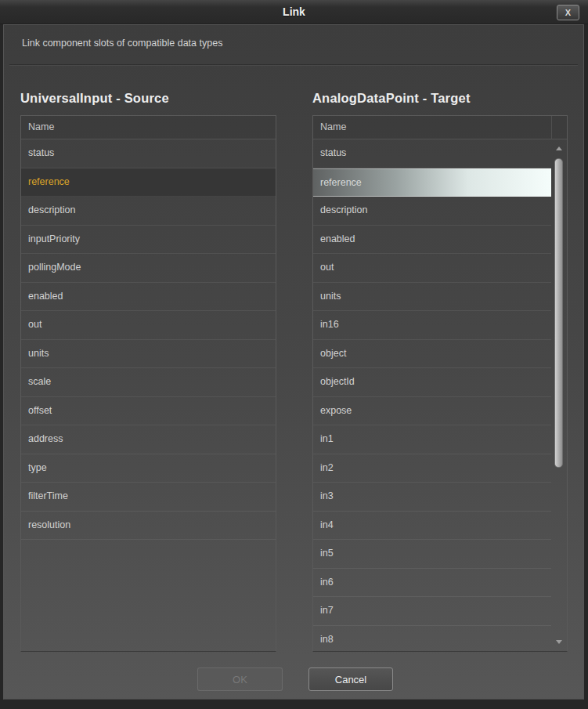 Image resolution: width=588 pixels, height=709 pixels. Describe the element at coordinates (432, 468) in the screenshot. I see `target-list-item: in2` at that location.